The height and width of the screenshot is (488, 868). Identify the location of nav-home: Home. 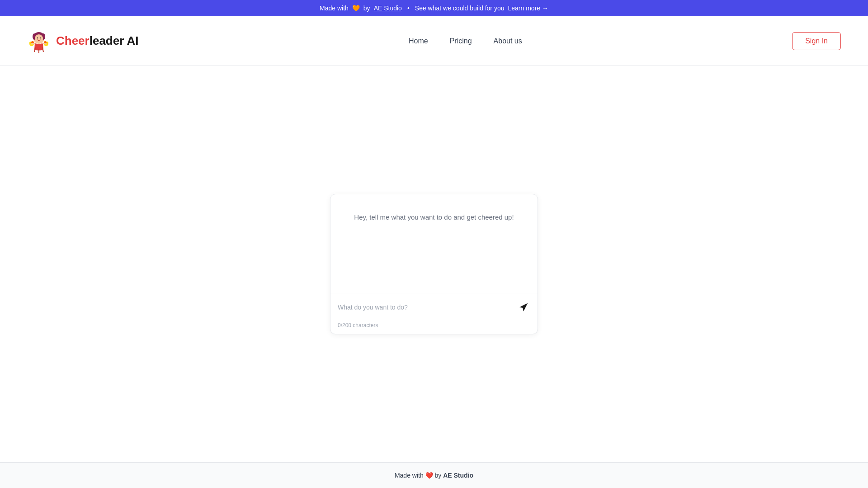
(419, 41).